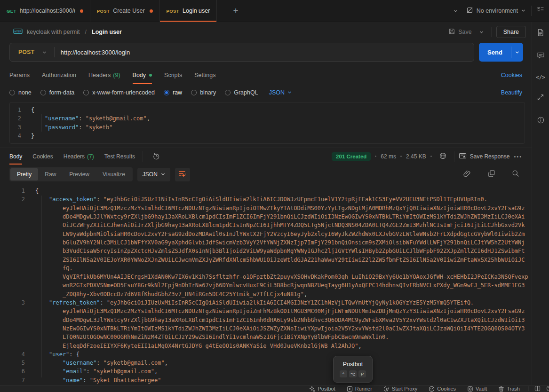 The image size is (549, 392). Describe the element at coordinates (322, 389) in the screenshot. I see `statusbar-postbot: Postbot` at that location.